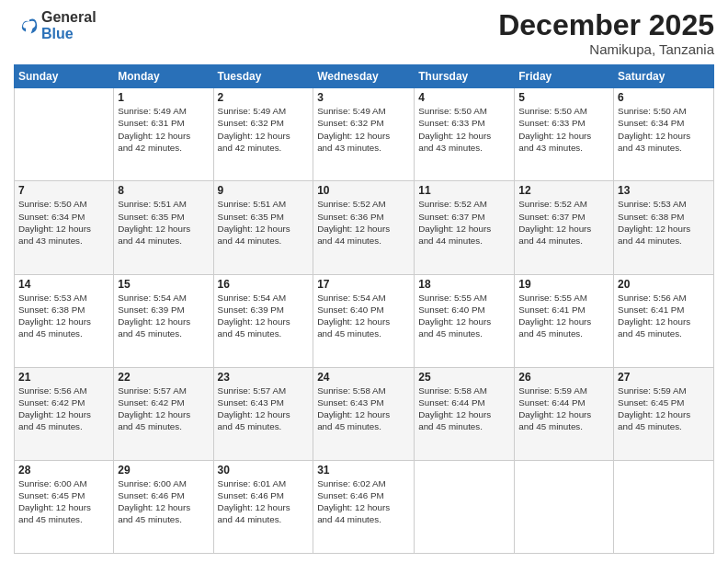 The height and width of the screenshot is (563, 728). I want to click on calendar-cell: 22Sunrise: 5:57 AMSunset: 6:42 PMDayligh…, so click(164, 414).